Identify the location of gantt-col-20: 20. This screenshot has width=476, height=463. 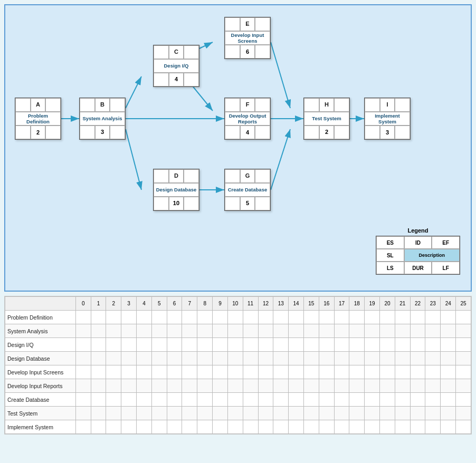
(387, 304).